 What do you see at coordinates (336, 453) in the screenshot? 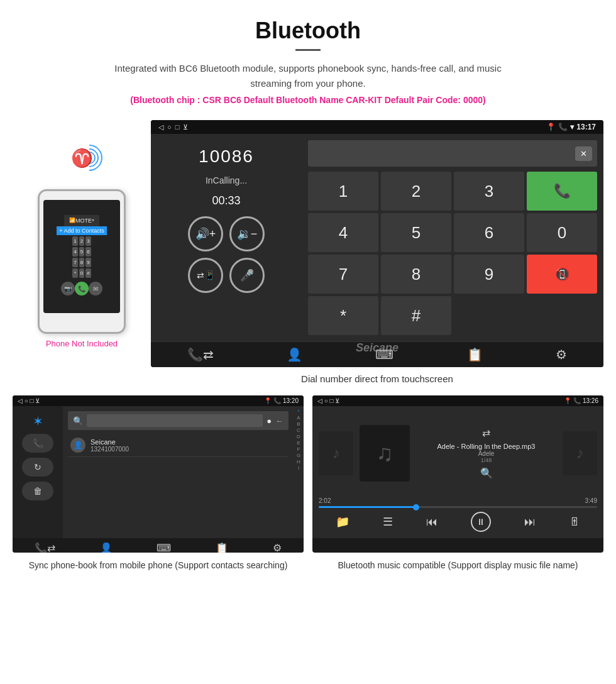
I see `album-art-left: ♪` at bounding box center [336, 453].